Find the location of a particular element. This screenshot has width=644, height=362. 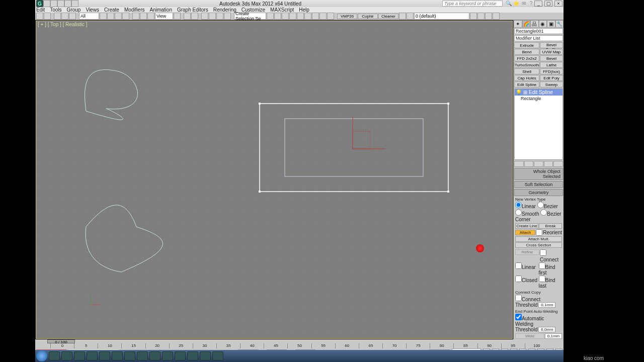

tab-motion-icon: ◉ is located at coordinates (543, 24).